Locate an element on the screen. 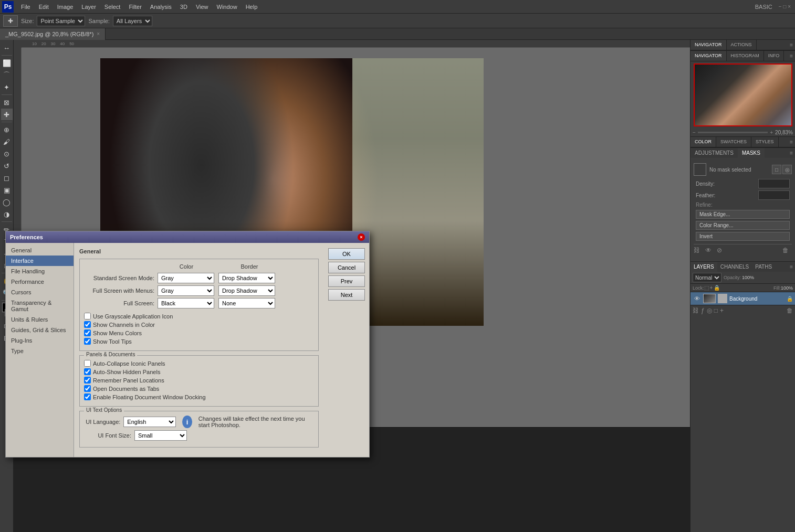 Image resolution: width=795 pixels, height=532 pixels. brush-tool: 🖌 is located at coordinates (7, 142).